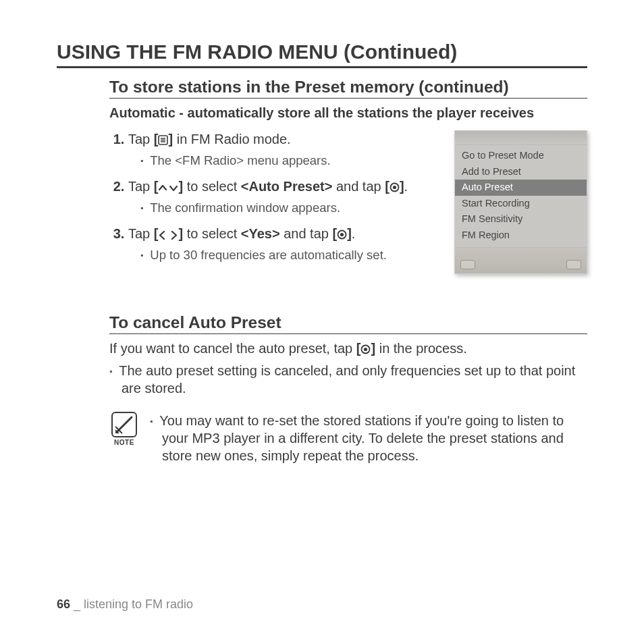  What do you see at coordinates (124, 429) in the screenshot?
I see `note-badge: NOTE` at bounding box center [124, 429].